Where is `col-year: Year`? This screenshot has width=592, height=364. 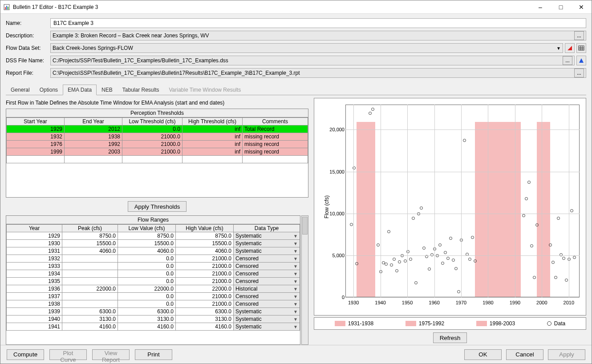
col-year: Year is located at coordinates (35, 229).